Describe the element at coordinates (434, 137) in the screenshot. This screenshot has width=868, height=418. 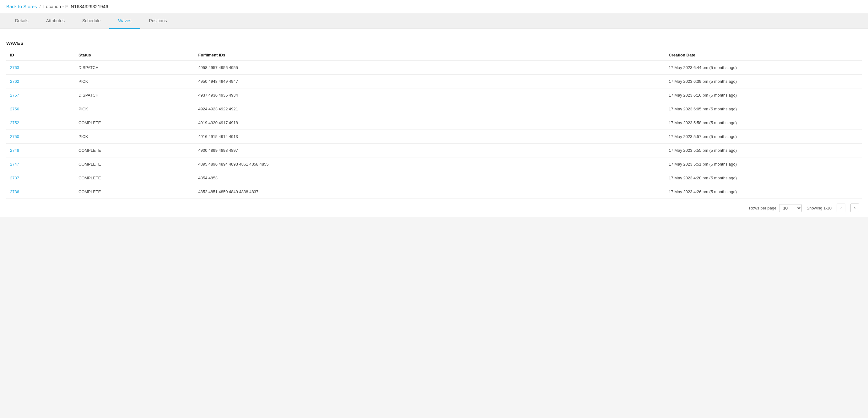
I see `table-row: 2750 PICK 4916 4915 4914 4913 17 May 202…` at that location.